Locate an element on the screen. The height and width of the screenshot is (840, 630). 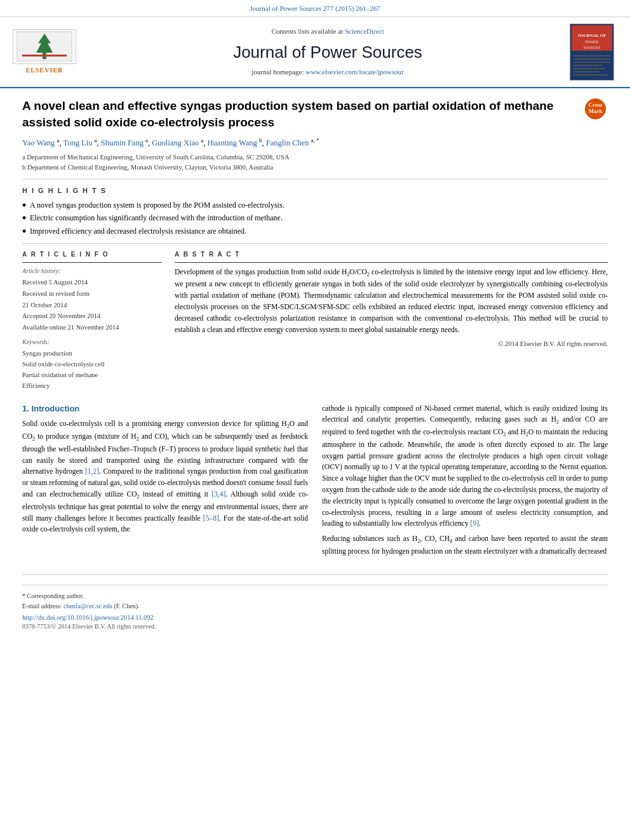
accepted-date: Accepted 20 November 2014 is located at coordinates (92, 316).